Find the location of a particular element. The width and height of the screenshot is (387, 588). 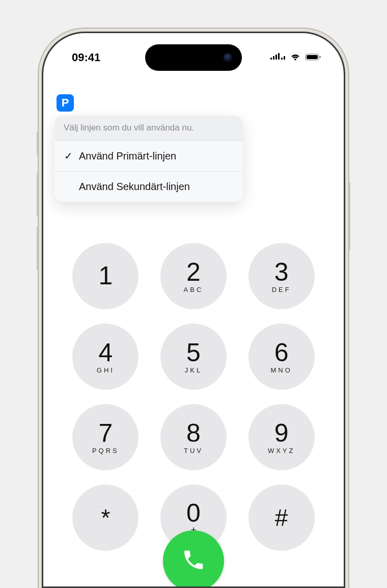

key-5: 5 JKL is located at coordinates (194, 357).